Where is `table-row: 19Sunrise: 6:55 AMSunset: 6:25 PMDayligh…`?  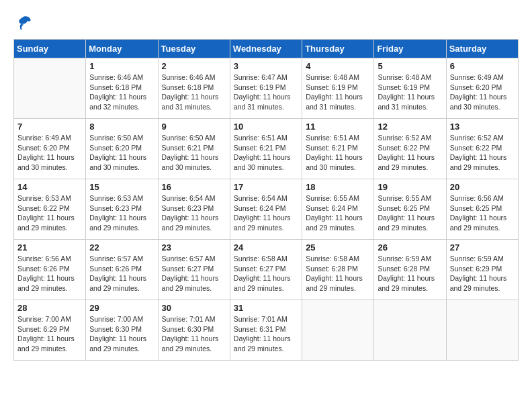 table-row: 19Sunrise: 6:55 AMSunset: 6:25 PMDayligh… is located at coordinates (410, 210).